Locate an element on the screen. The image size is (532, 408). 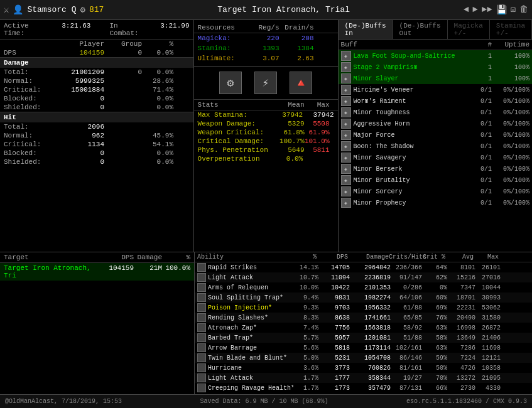
ability-row: Light Attack 1.7% 1777 358344 19/27 70% … is located at coordinates (363, 378).